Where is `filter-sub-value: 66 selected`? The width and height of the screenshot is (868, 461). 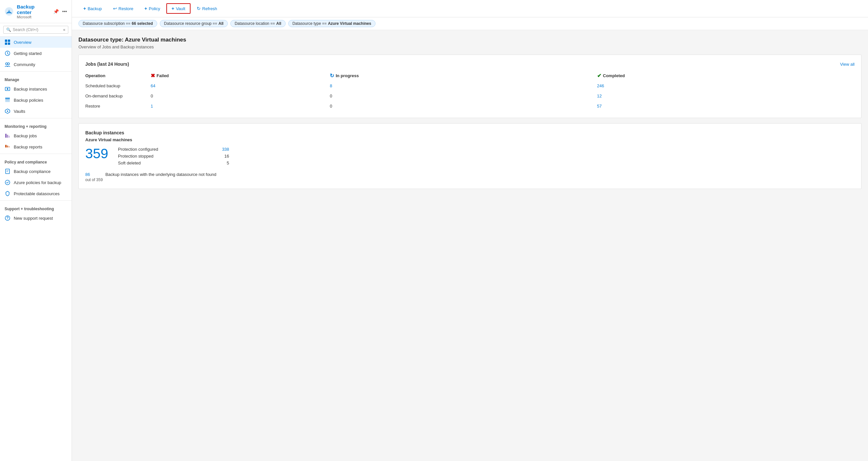
filter-sub-value: 66 selected is located at coordinates (142, 24).